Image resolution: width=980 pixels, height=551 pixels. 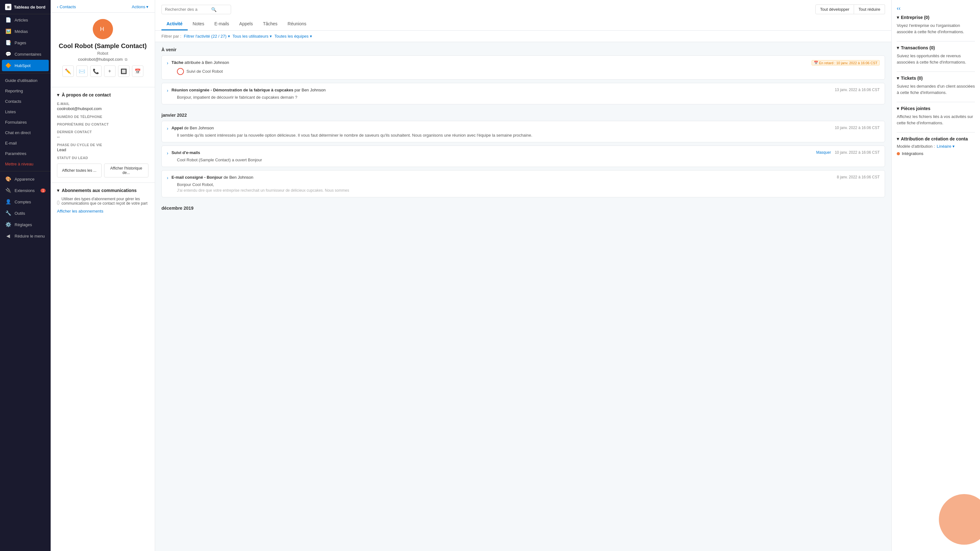 I want to click on activity-filter-row: Filtrer par : Filtrer l'activité (22 / 2…, so click(x=523, y=37).